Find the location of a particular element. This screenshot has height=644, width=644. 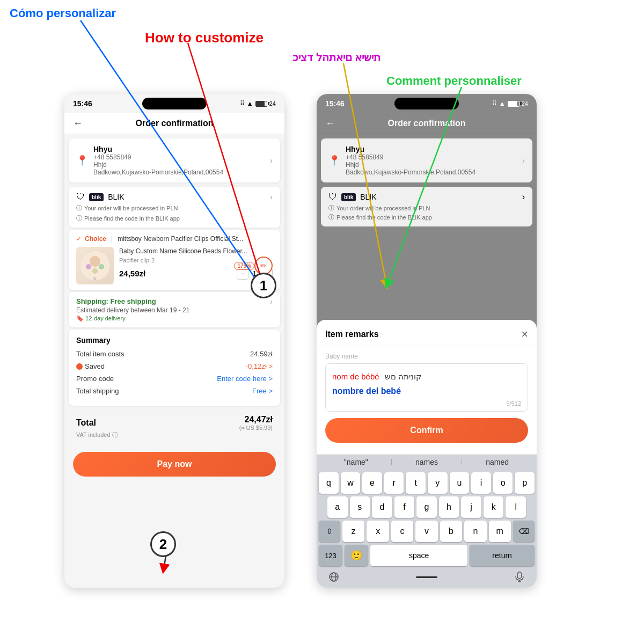

back-btn-left: ← is located at coordinates (78, 123).